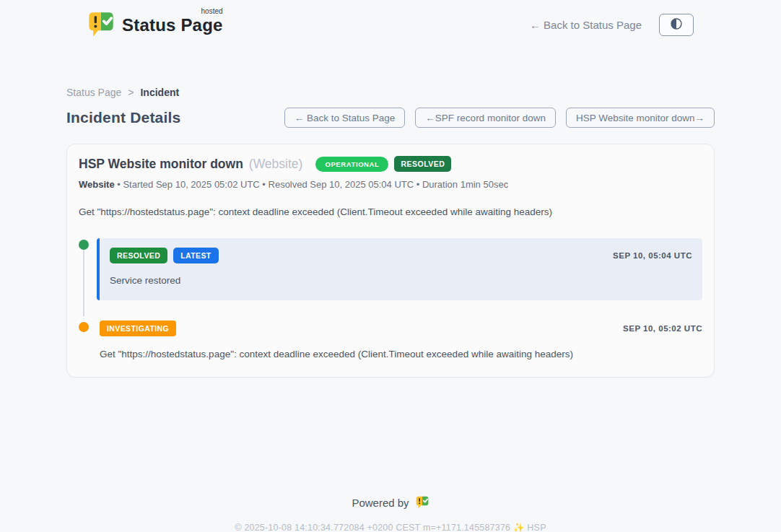 The width and height of the screenshot is (781, 532). Describe the element at coordinates (161, 165) in the screenshot. I see `incident-title: HSP Website monitor down` at that location.